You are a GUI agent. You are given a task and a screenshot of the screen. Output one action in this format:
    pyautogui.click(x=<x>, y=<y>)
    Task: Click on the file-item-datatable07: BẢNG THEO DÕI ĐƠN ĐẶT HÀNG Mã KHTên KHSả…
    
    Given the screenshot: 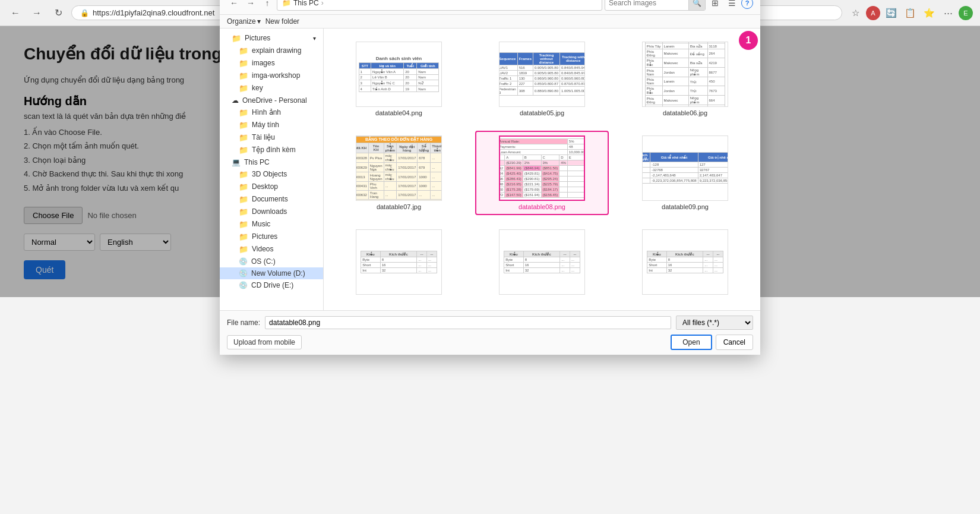 What is the action you would take?
    pyautogui.click(x=399, y=173)
    